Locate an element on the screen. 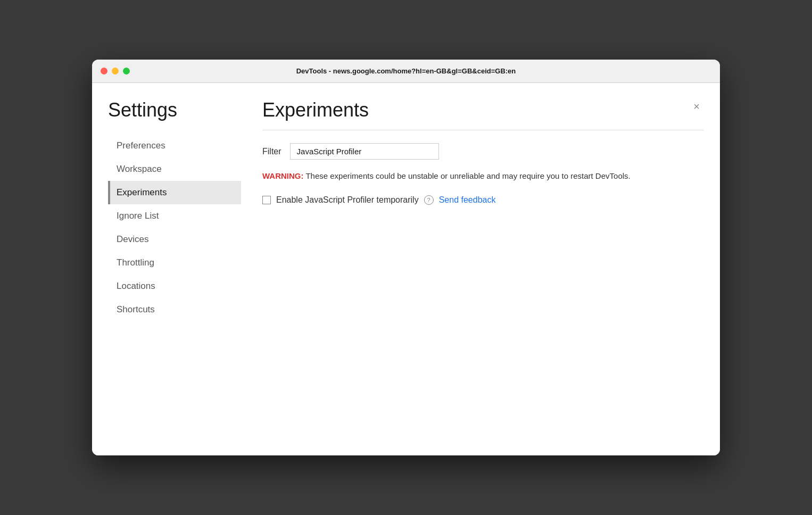  warning-text: WARNING: These experiments could be unst… is located at coordinates (483, 177).